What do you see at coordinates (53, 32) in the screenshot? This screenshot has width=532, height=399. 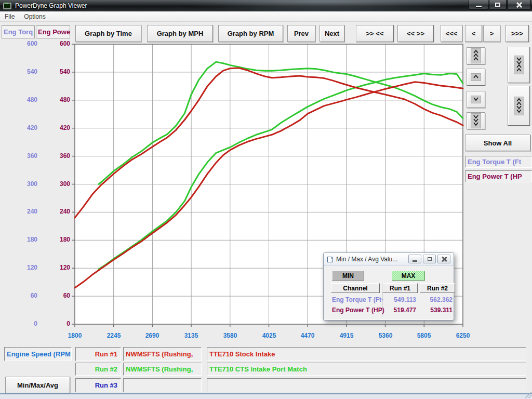 I see `channel-button-power: Eng Powe` at bounding box center [53, 32].